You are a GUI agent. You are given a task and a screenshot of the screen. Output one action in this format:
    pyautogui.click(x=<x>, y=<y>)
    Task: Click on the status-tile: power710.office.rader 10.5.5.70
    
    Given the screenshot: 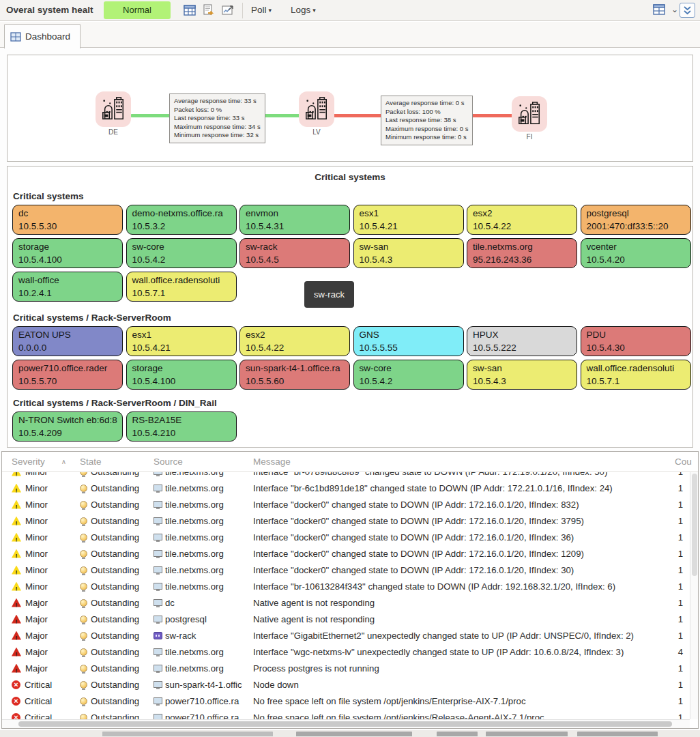 What is the action you would take?
    pyautogui.click(x=68, y=375)
    